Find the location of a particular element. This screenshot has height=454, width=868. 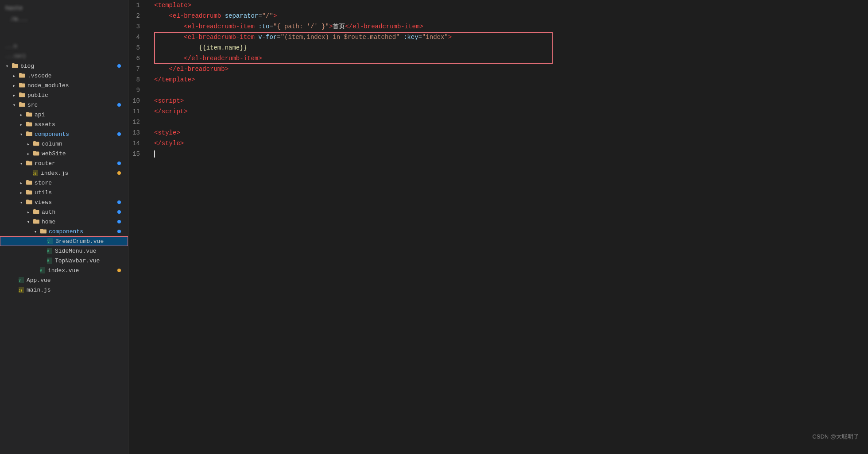

dot-index_vue is located at coordinates (119, 270).